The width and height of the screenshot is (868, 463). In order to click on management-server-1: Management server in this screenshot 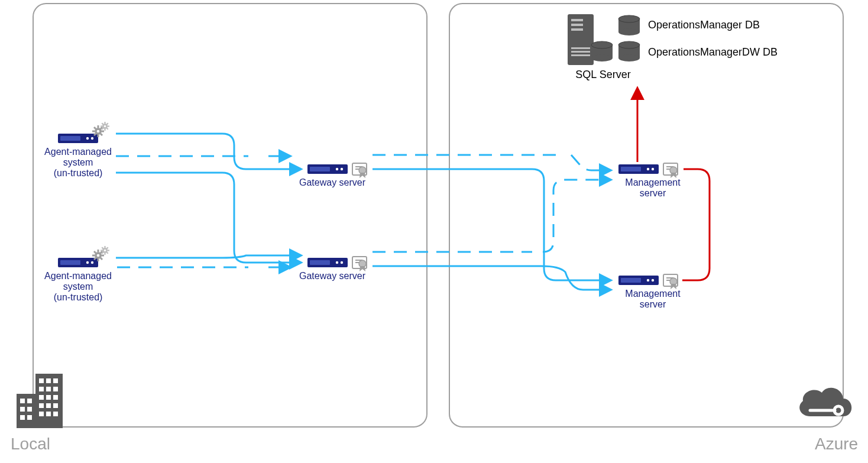, I will do `click(649, 181)`.